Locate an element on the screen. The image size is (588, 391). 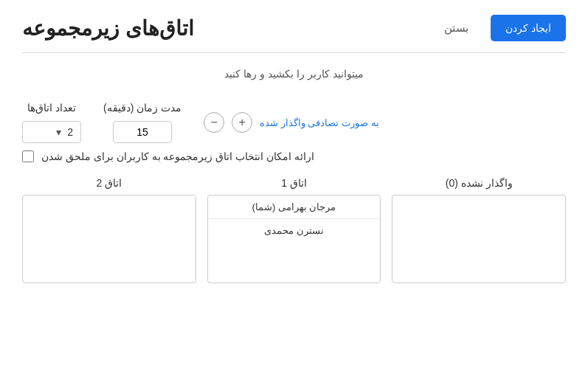
create-button: ایجاد کردن is located at coordinates (528, 28).